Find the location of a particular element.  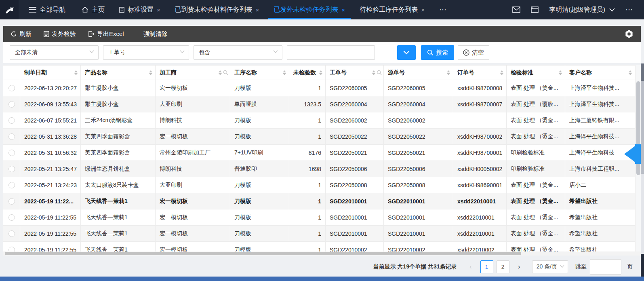

header-work-order: 工单号 is located at coordinates (355, 73).